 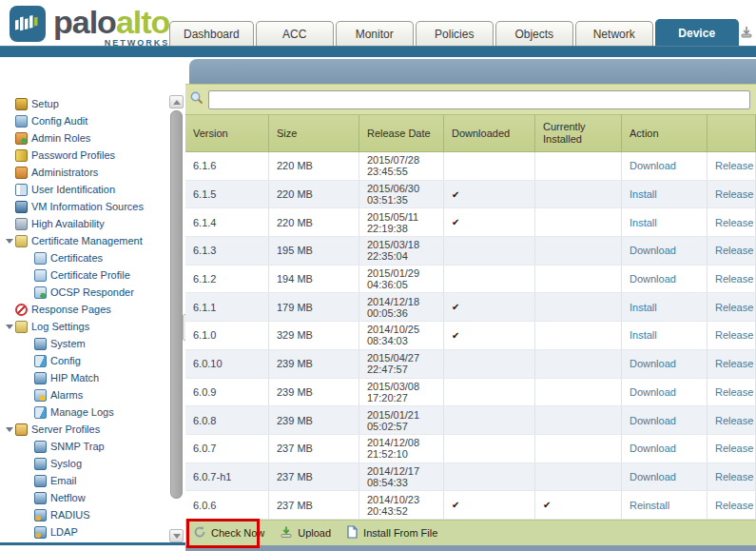 I want to click on sidebar-item-manage-logs: Manage Logs, so click(x=85, y=412).